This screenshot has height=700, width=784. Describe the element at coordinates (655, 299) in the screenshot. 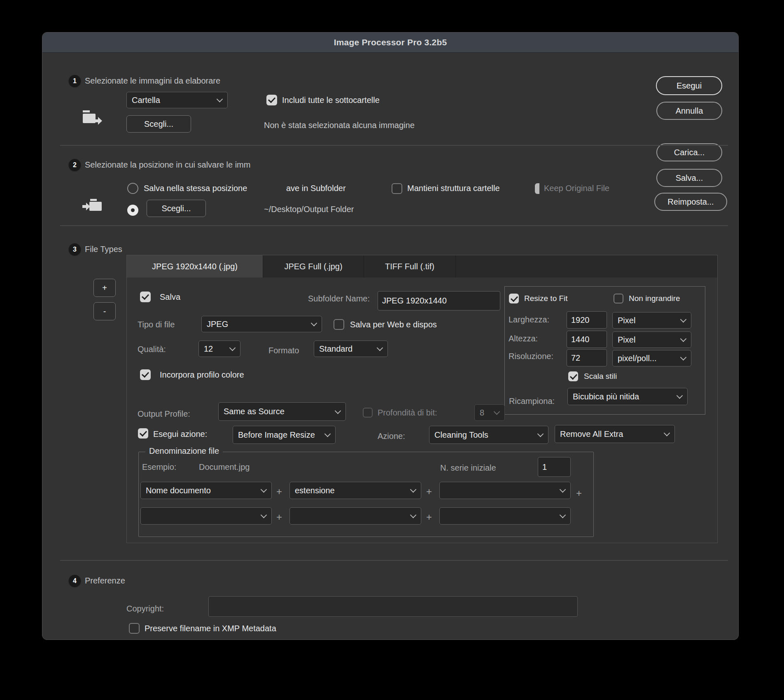

I see `no-enlarge-label: Non ingrandire` at that location.